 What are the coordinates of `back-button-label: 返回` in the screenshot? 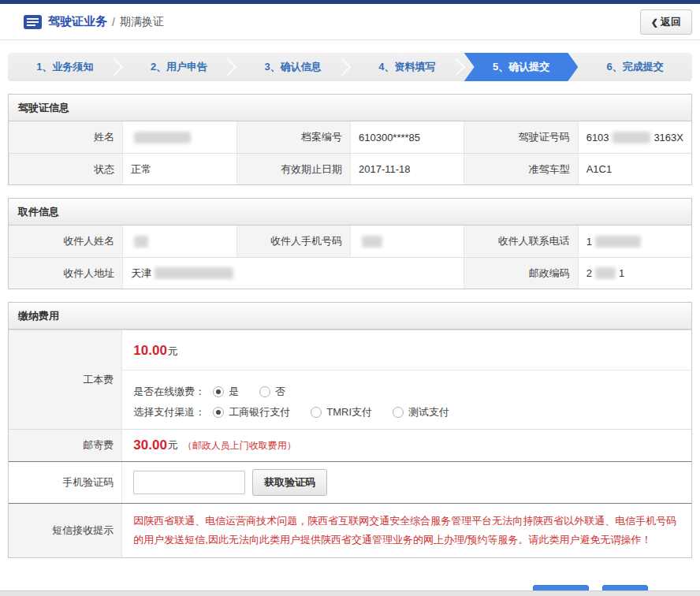 It's located at (671, 22).